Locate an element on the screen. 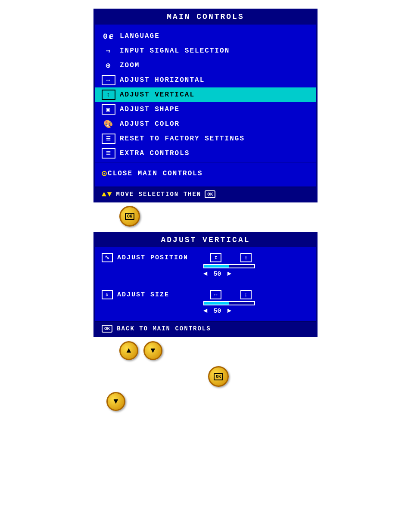 The width and height of the screenshot is (411, 532). menu-item-shape-label: ADJUST SHAPE is located at coordinates (150, 109).